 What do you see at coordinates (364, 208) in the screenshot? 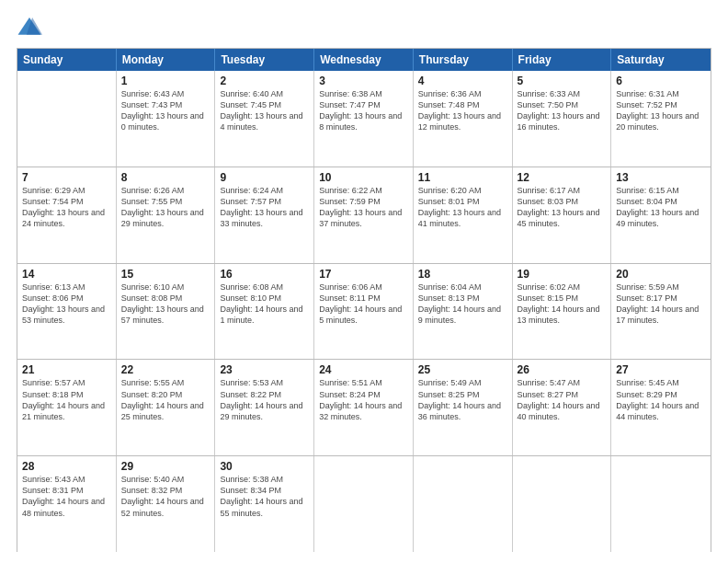
I see `cell-detail: Sunrise: 6:22 AM Sunset: 7:59 PM Dayligh…` at bounding box center [364, 208].